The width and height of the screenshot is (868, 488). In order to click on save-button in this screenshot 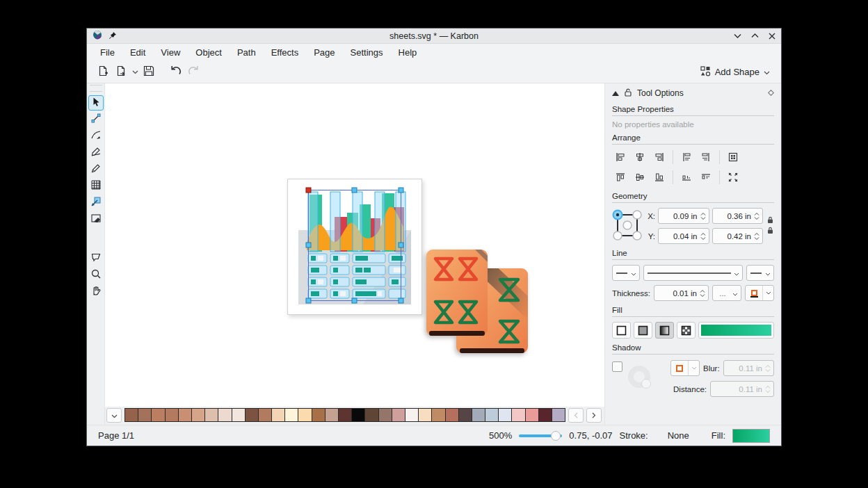, I will do `click(149, 72)`.